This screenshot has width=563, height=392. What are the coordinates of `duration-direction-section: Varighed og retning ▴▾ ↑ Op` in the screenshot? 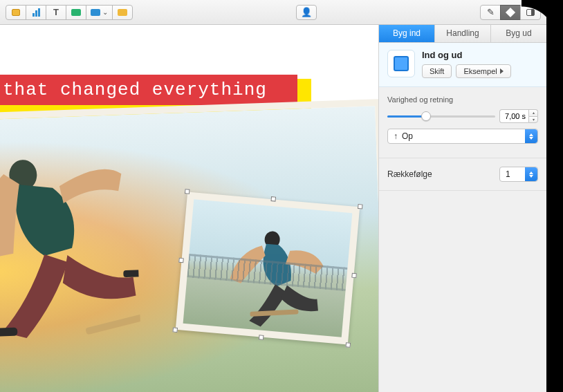 It's located at (463, 123).